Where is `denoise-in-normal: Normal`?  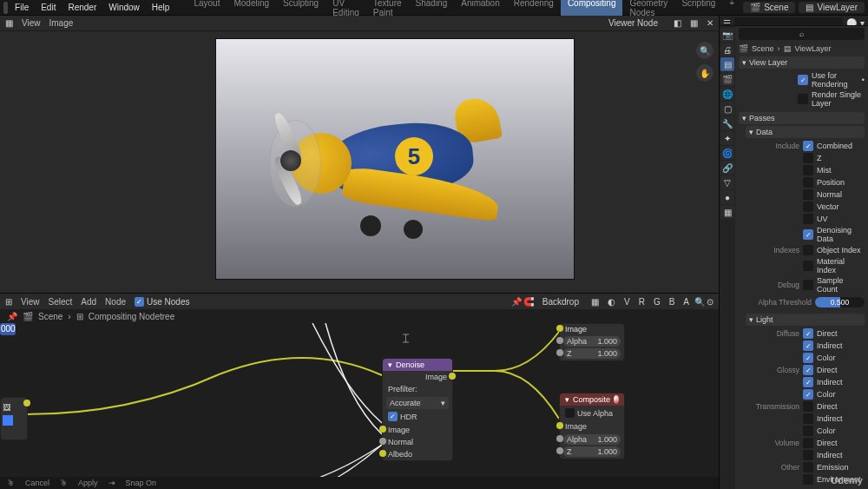 denoise-in-normal: Normal is located at coordinates (418, 442).